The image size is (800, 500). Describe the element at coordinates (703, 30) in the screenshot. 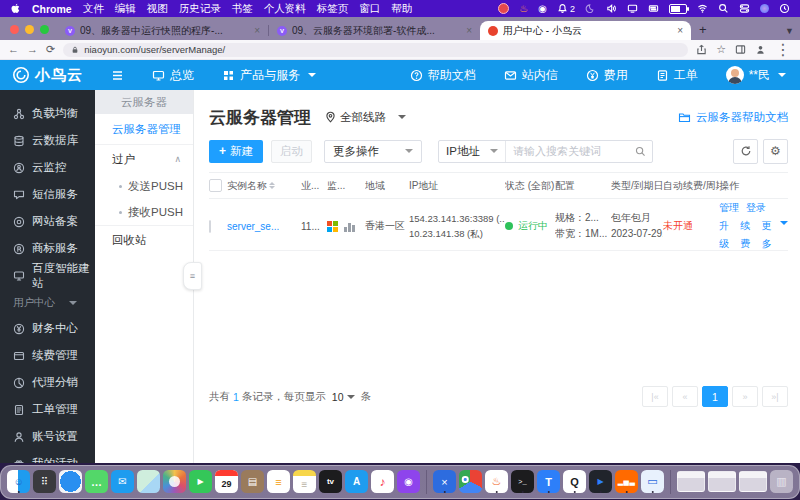

I see `new-tab-button: +` at that location.